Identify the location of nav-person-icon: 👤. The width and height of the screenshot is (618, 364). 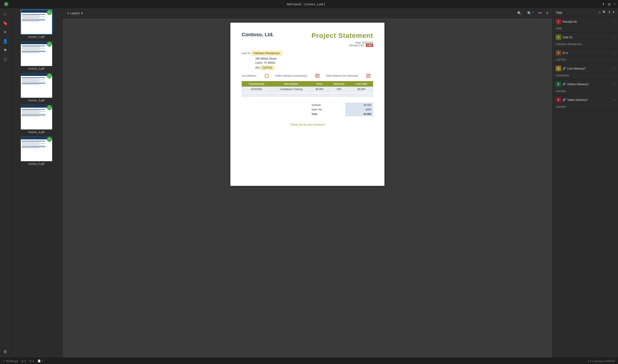
(5, 41).